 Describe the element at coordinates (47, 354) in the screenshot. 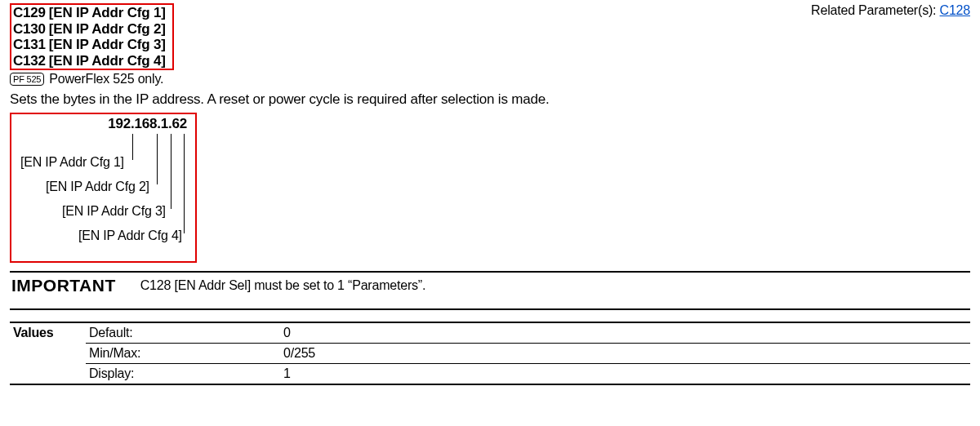

I see `values-heading: Values` at that location.